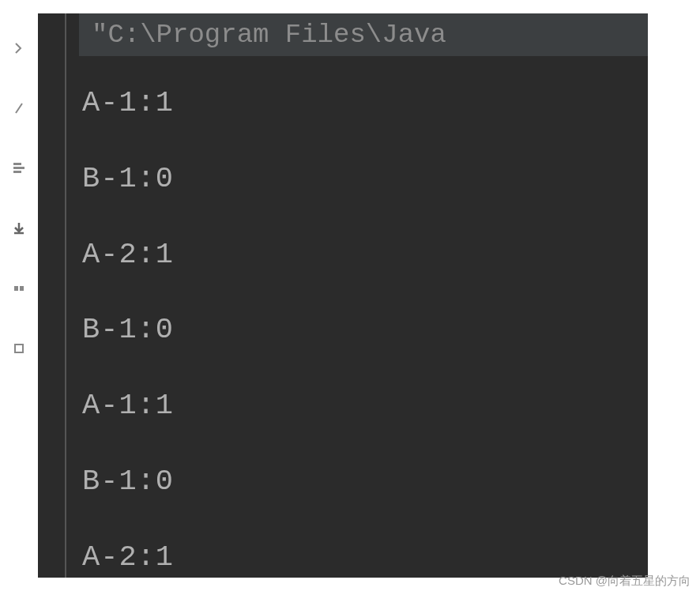 The image size is (700, 595). Describe the element at coordinates (19, 108) in the screenshot. I see `sidebar-slash-icon` at that location.